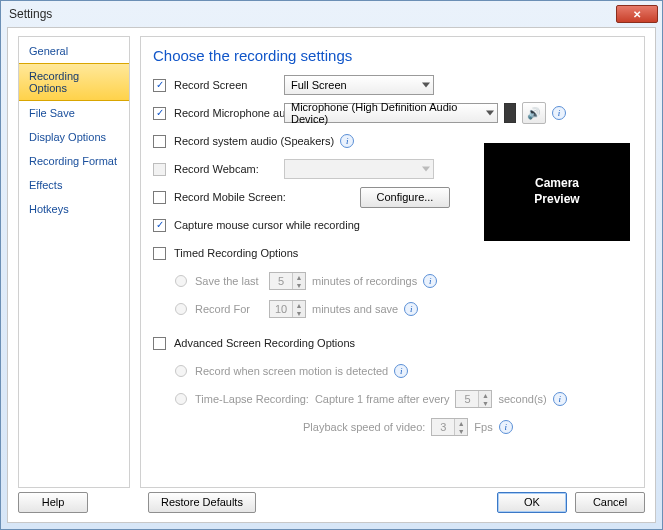  What do you see at coordinates (160, 344) in the screenshot?
I see `advanced-recording-checkbox` at bounding box center [160, 344].